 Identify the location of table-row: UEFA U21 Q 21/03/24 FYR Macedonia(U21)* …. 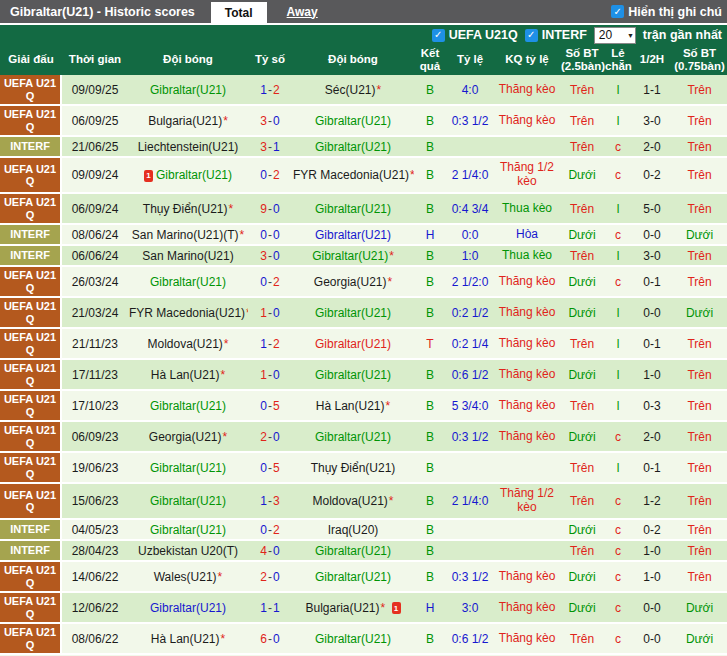
(364, 314).